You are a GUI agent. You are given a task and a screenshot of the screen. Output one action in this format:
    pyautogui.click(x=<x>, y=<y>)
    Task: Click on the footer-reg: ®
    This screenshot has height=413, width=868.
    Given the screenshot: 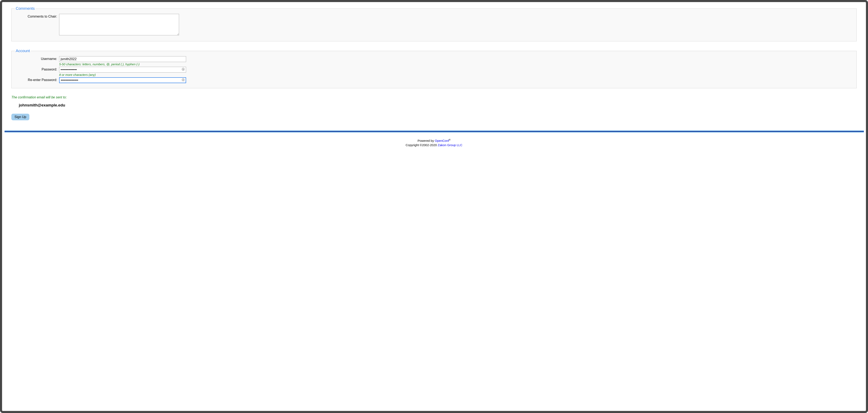 What is the action you would take?
    pyautogui.click(x=450, y=140)
    